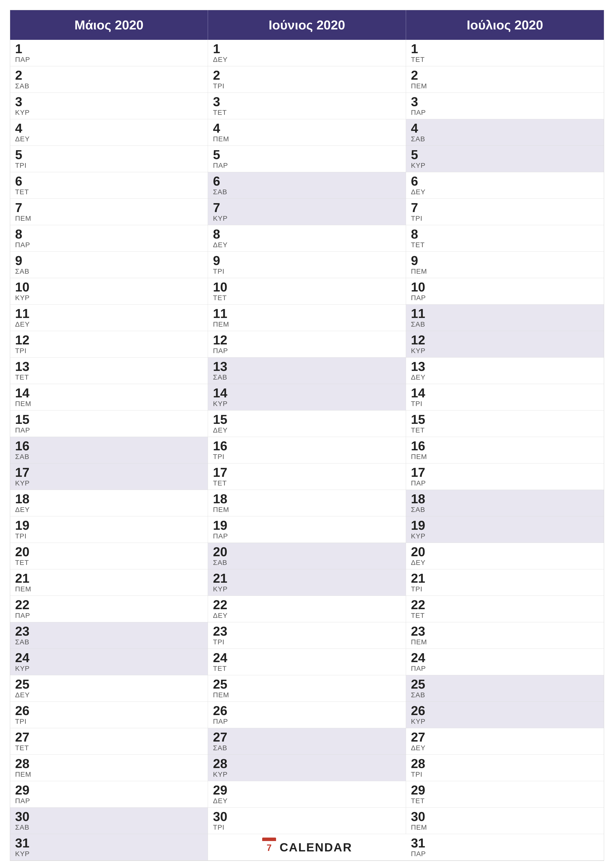 Image resolution: width=614 pixels, height=868 pixels. Describe the element at coordinates (505, 794) in the screenshot. I see `day-cell: 29ΤΕΤ` at that location.